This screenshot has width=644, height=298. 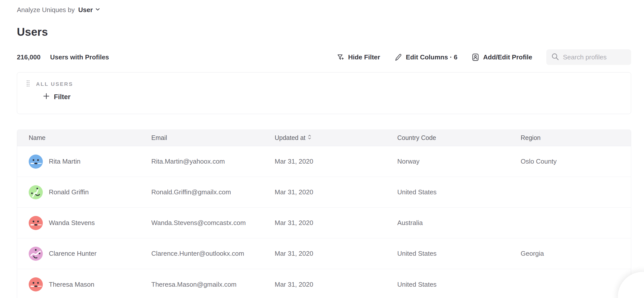 I want to click on cell-email: Rita.Martin@yahoox.com, so click(x=201, y=162).